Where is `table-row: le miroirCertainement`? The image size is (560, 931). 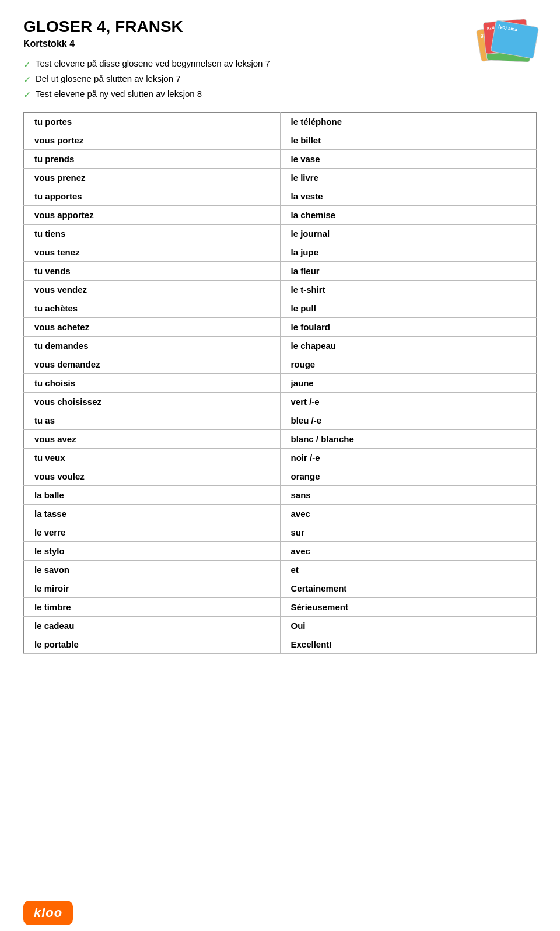
table-row: le miroirCertainement is located at coordinates (280, 589).